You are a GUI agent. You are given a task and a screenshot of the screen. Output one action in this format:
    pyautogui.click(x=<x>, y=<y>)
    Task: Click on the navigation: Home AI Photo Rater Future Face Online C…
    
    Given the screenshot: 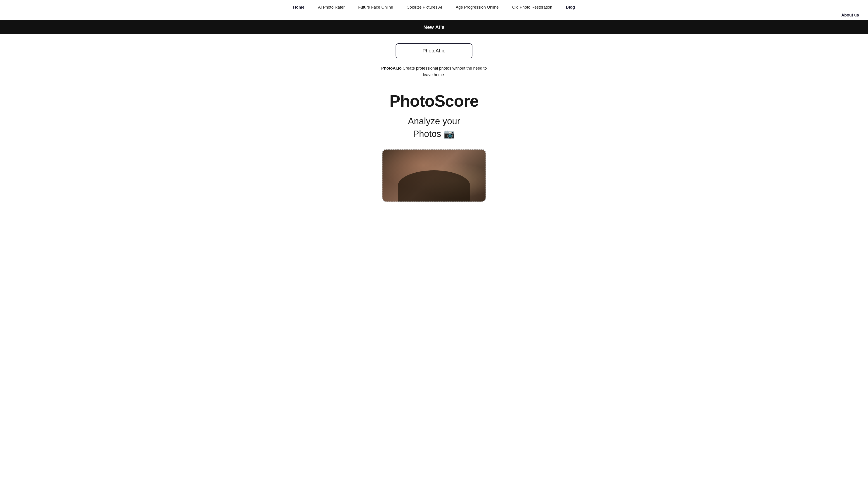 What is the action you would take?
    pyautogui.click(x=434, y=10)
    